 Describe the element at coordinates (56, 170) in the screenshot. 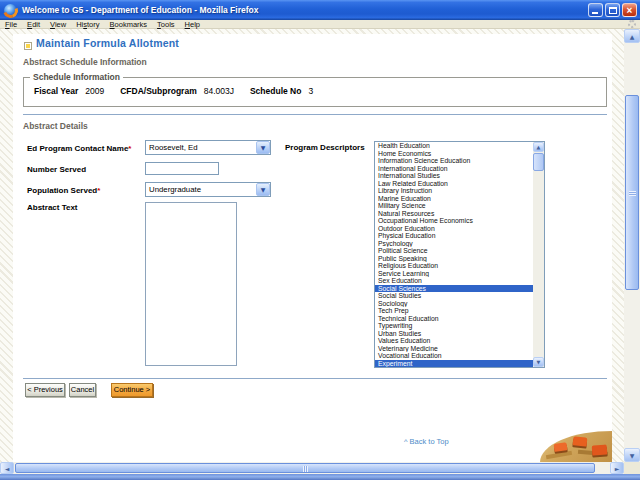

I see `number-served-label: Number Served` at that location.